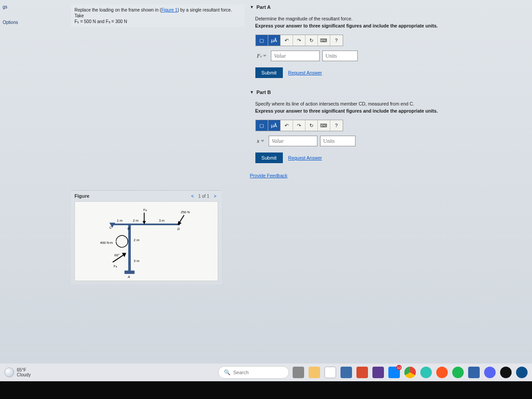  What do you see at coordinates (101, 21) in the screenshot?
I see `problem-text-line2: F₁ = 500 N and F₂ = 300 N` at bounding box center [101, 21].